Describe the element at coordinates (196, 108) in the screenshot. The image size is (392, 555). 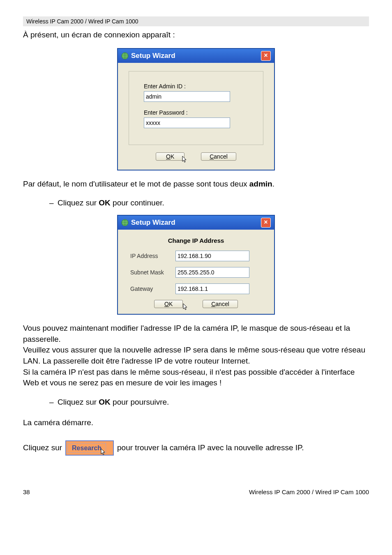
I see `login-panel: Enter Admin ID : Enter Password :` at that location.